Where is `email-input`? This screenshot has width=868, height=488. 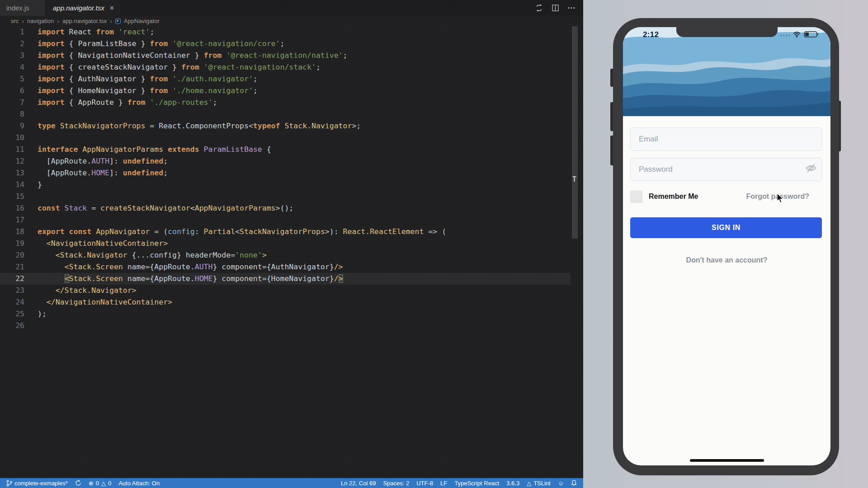
email-input is located at coordinates (726, 139).